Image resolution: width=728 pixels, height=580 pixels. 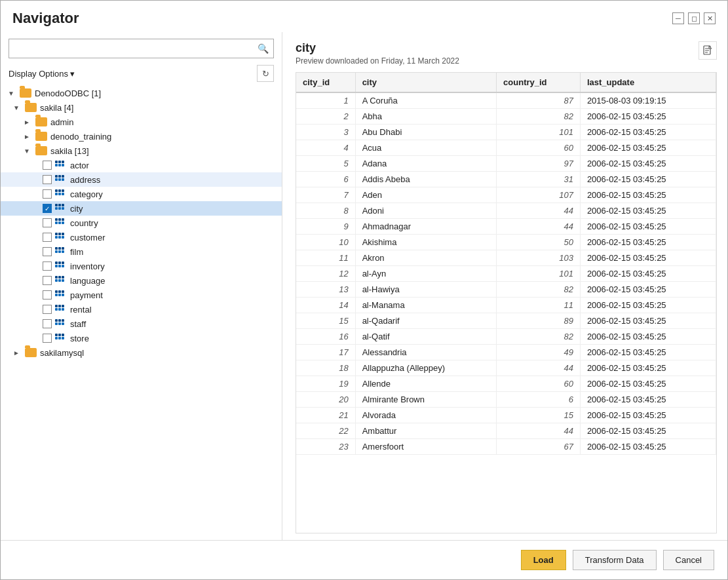 I want to click on node-label: country, so click(x=84, y=223).